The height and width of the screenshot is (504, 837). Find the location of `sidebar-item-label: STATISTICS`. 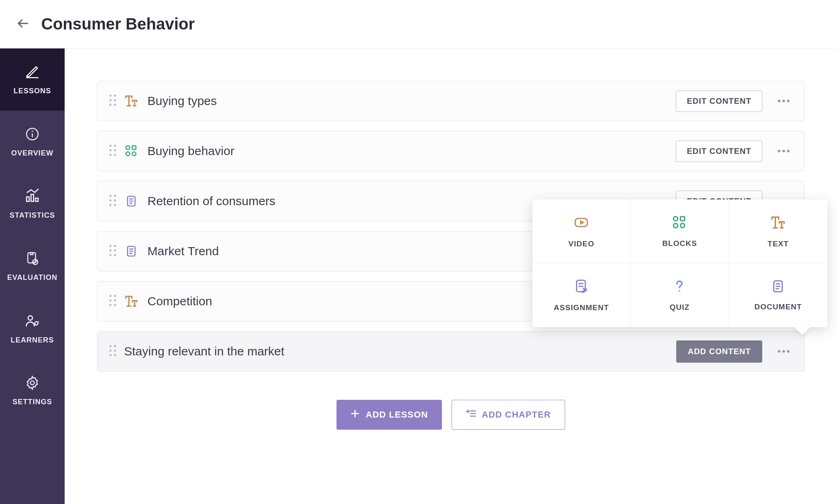

sidebar-item-label: STATISTICS is located at coordinates (32, 216).